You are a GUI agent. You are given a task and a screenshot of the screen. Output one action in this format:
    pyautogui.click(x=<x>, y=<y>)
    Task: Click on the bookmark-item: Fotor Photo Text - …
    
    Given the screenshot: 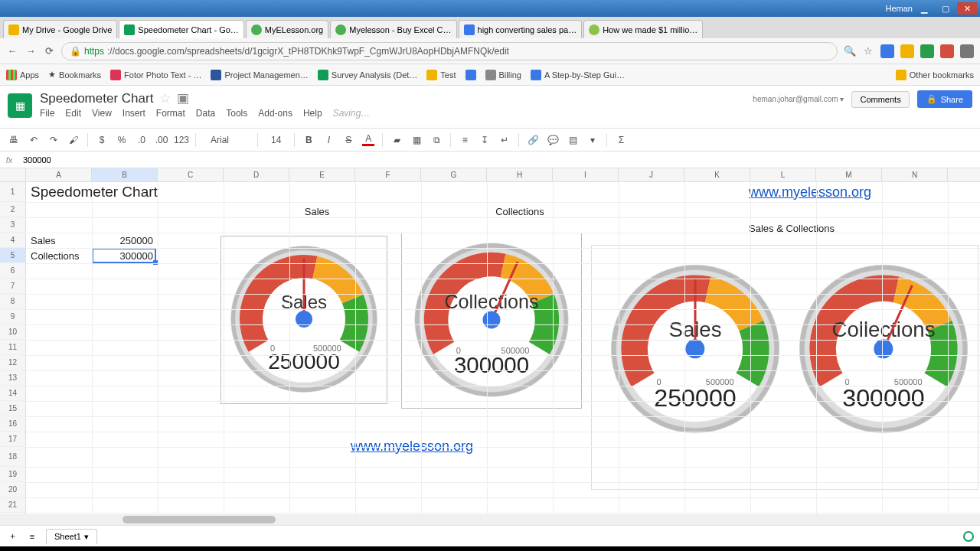 What is the action you would take?
    pyautogui.click(x=156, y=75)
    